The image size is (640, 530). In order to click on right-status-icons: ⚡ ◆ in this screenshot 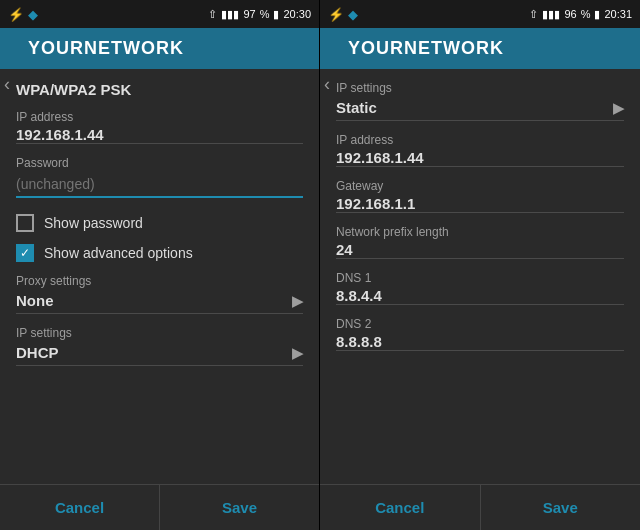, I will do `click(343, 14)`.